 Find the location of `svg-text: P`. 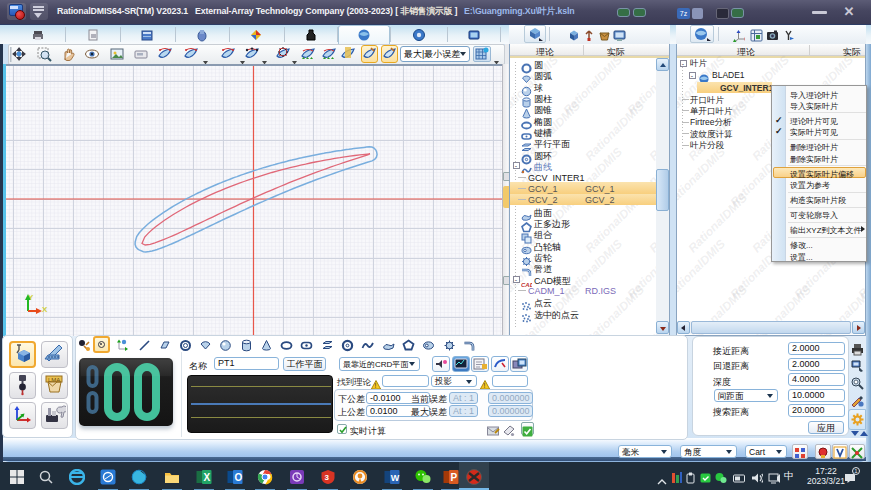

svg-text: P is located at coordinates (454, 478).